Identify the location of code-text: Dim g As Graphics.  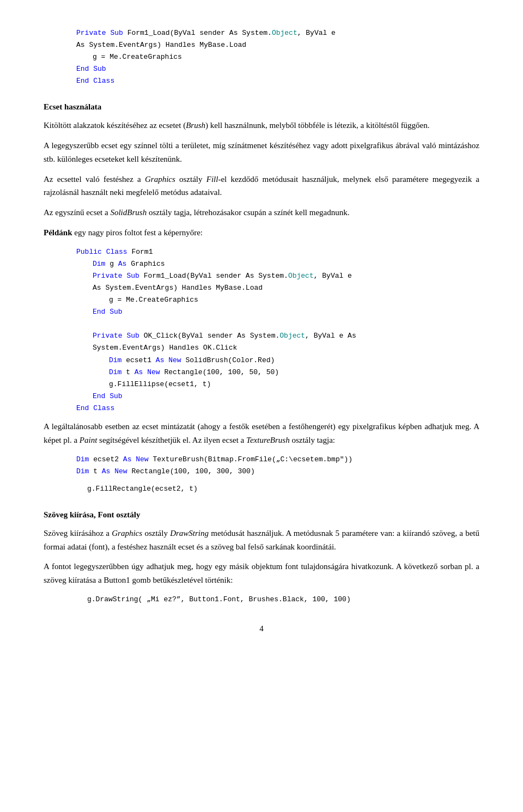
(286, 264).